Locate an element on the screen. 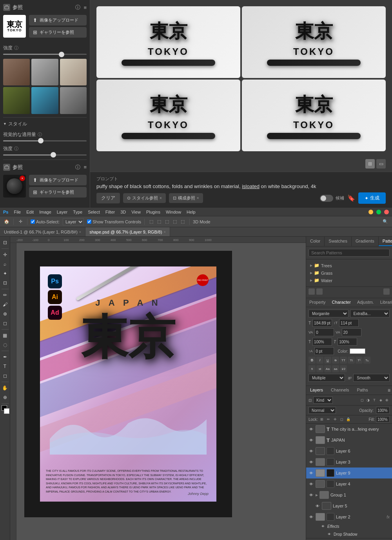 This screenshot has height=540, width=392. gallery-btn-2: ⊞ ギャラリーを参照 is located at coordinates (58, 192).